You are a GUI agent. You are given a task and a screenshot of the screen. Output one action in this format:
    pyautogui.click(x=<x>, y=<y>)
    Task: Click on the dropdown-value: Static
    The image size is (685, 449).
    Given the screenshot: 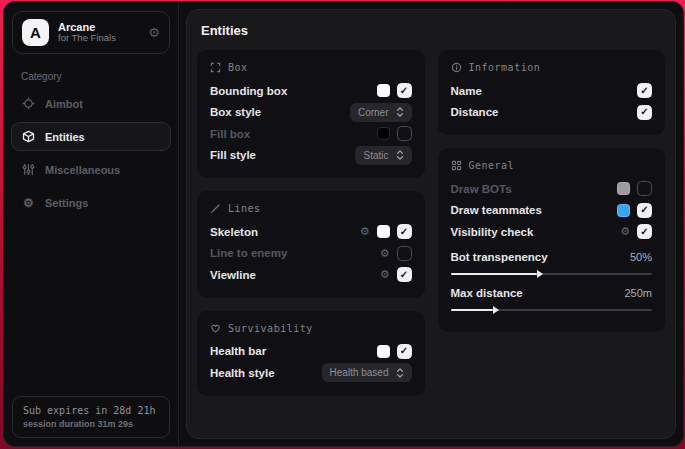 What is the action you would take?
    pyautogui.click(x=376, y=156)
    